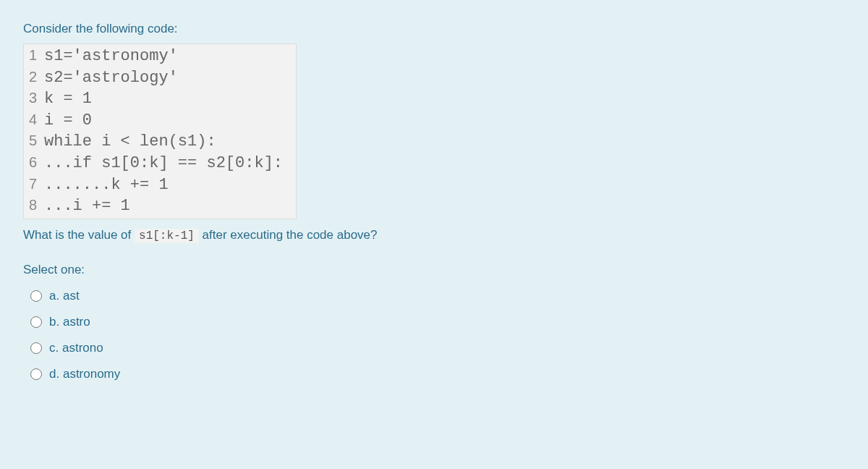 Image resolution: width=868 pixels, height=469 pixels. What do you see at coordinates (434, 29) in the screenshot?
I see `intro-text: Consider the following code:` at bounding box center [434, 29].